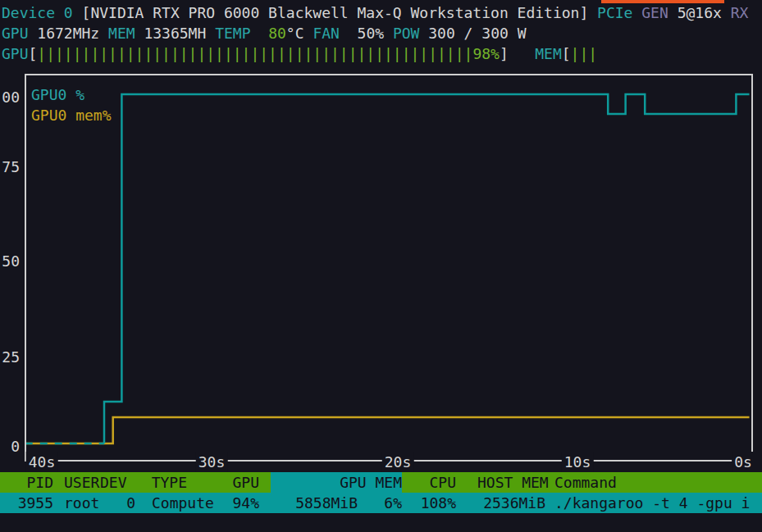  Describe the element at coordinates (566, 54) in the screenshot. I see `mem-gauge-open-bracket: [` at that location.